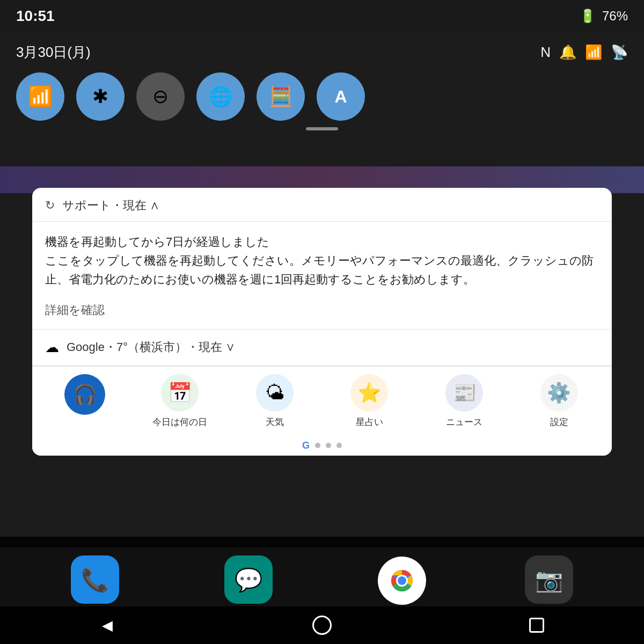 The image size is (644, 644). Describe the element at coordinates (537, 625) in the screenshot. I see `recents-square-icon` at that location.